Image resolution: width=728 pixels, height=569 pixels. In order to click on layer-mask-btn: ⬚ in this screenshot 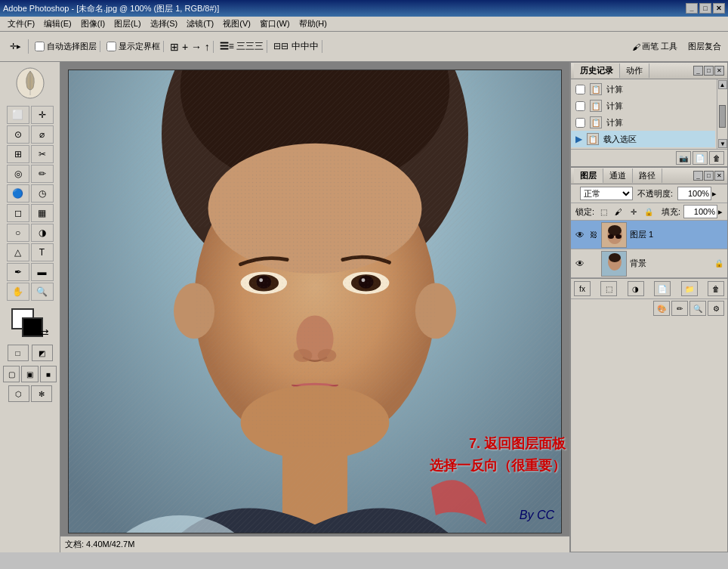, I will do `click(609, 289)`.